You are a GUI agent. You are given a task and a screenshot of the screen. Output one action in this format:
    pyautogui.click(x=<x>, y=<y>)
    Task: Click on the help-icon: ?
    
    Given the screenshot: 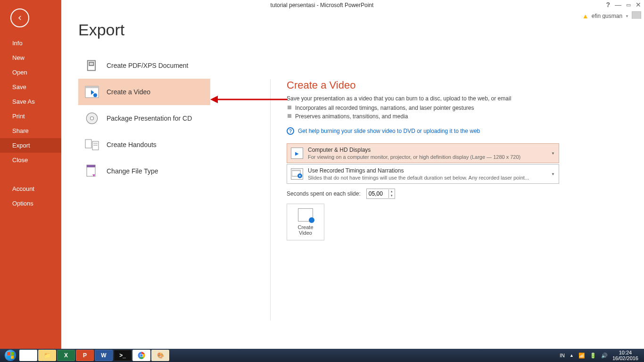 What is the action you would take?
    pyautogui.click(x=608, y=5)
    